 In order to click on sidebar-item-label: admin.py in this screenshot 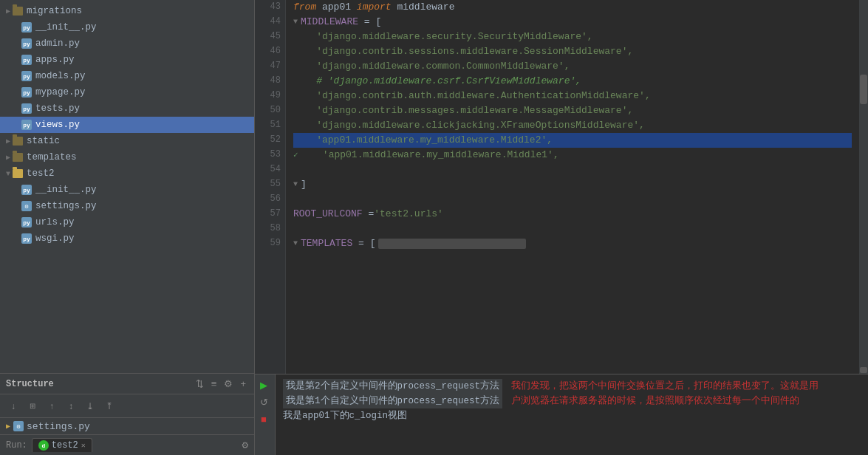, I will do `click(58, 44)`.